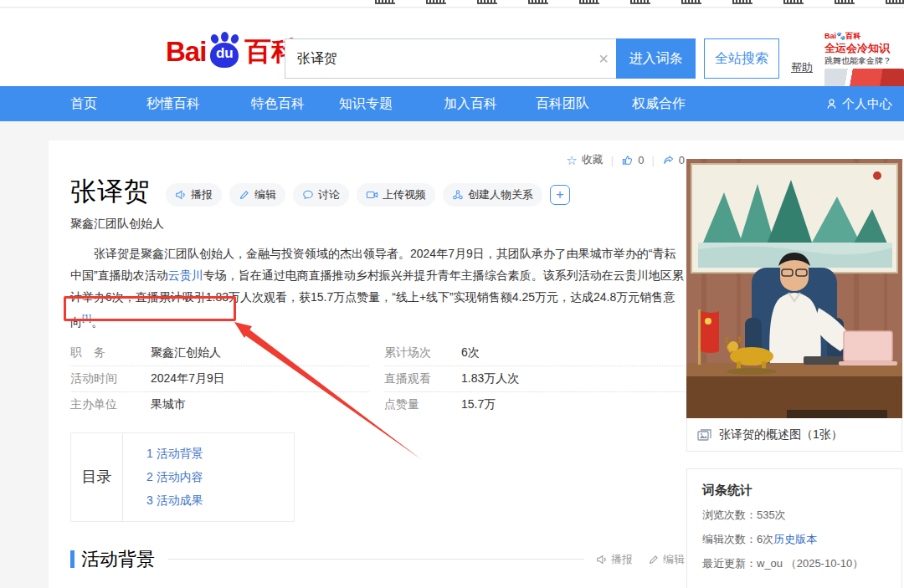  What do you see at coordinates (864, 60) in the screenshot?
I see `promo-subtitle: 跳舞也能拿金牌？` at bounding box center [864, 60].